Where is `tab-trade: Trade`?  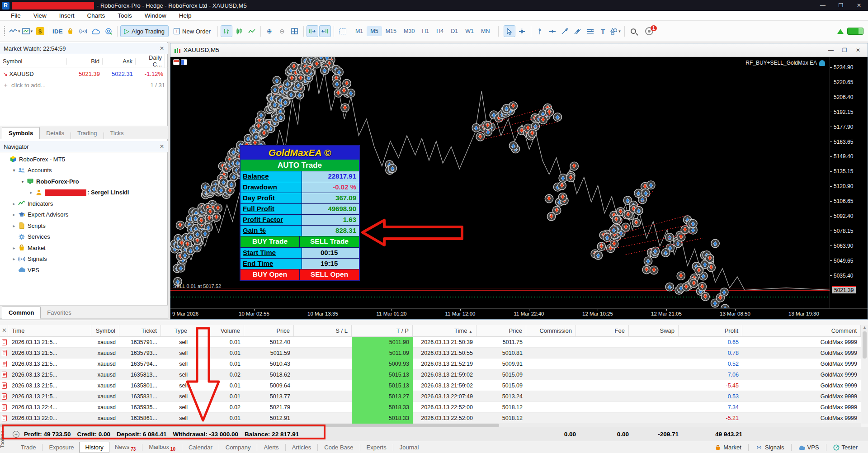
tab-trade: Trade is located at coordinates (28, 448).